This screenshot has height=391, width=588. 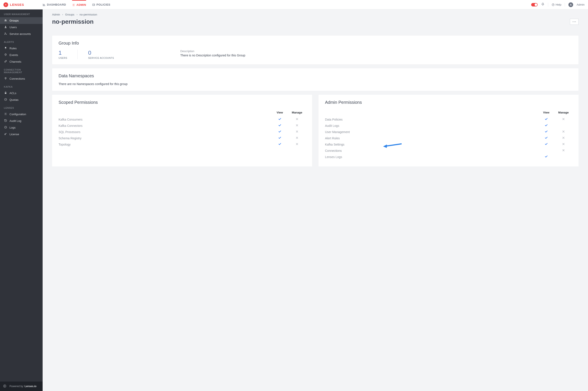 I want to click on sidebar-item-users: Users, so click(x=21, y=27).